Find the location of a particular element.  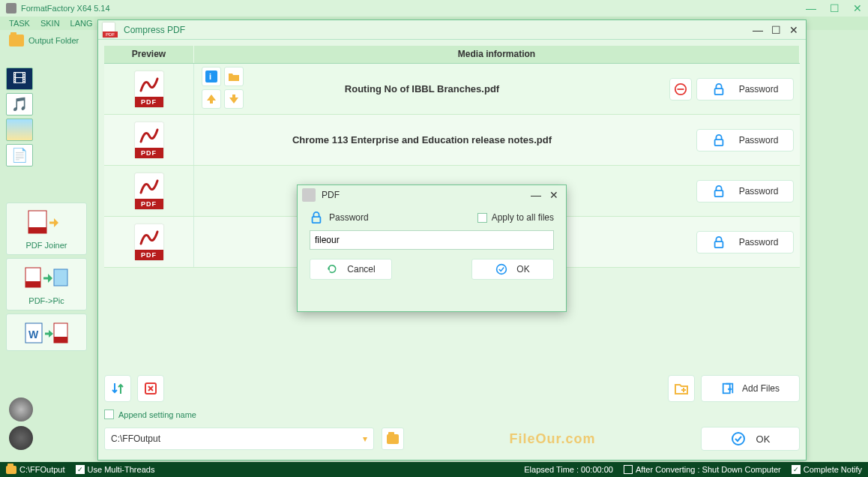

child-ok-button: OK is located at coordinates (750, 439).